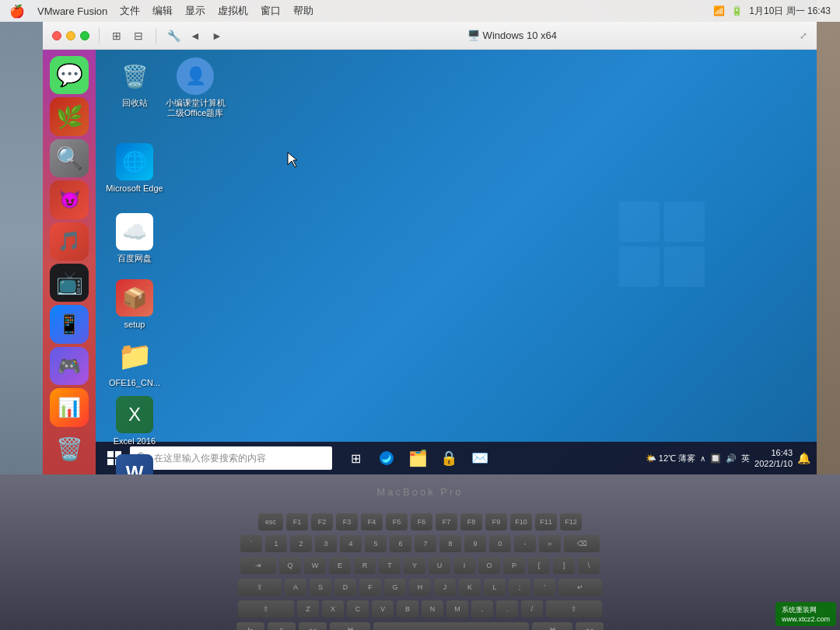 The image size is (840, 630). Describe the element at coordinates (439, 565) in the screenshot. I see `key-u: U` at that location.